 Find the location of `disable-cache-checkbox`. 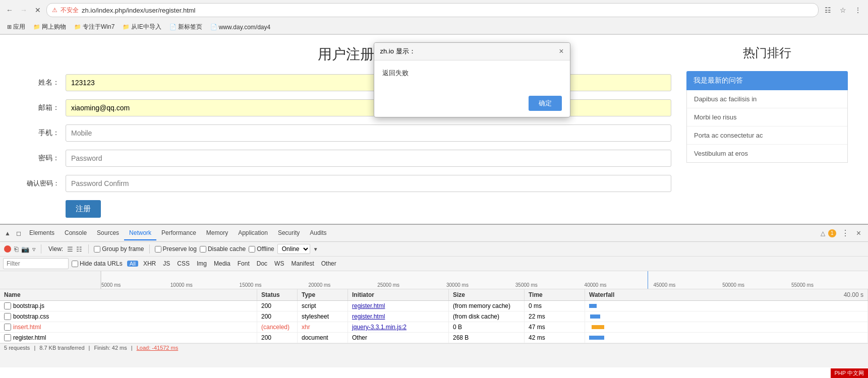

disable-cache-checkbox is located at coordinates (203, 249).